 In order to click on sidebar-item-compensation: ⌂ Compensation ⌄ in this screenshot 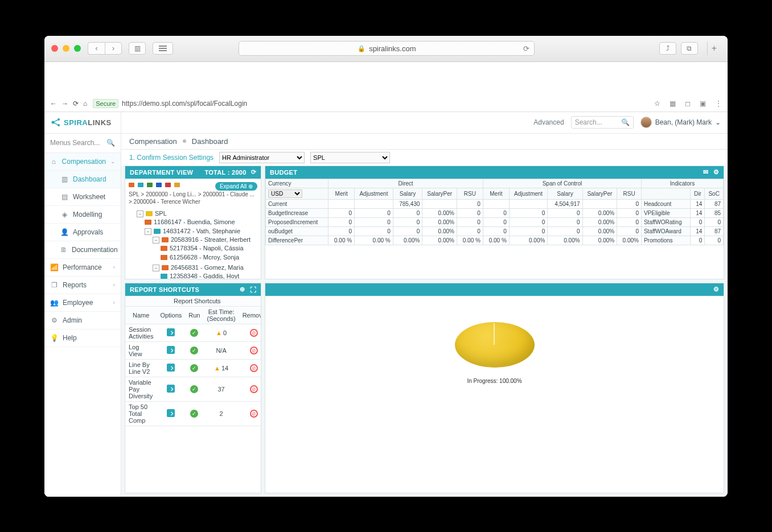, I will do `click(83, 162)`.